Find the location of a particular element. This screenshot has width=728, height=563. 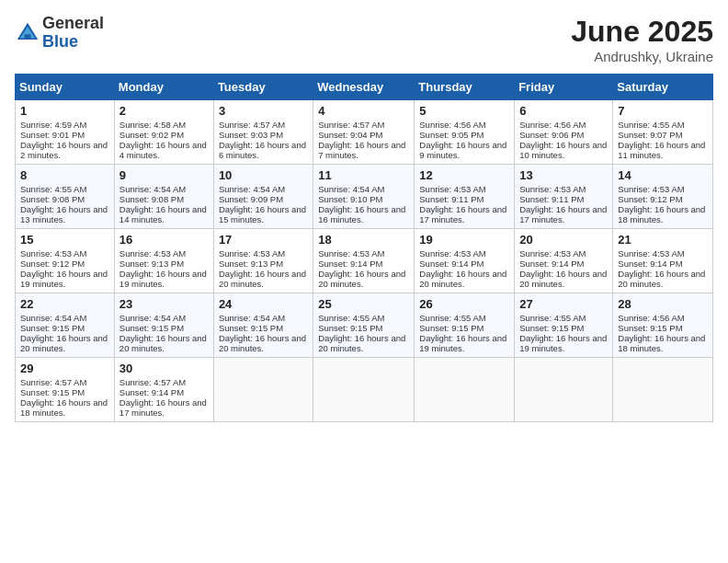

logo-icon is located at coordinates (28, 33).